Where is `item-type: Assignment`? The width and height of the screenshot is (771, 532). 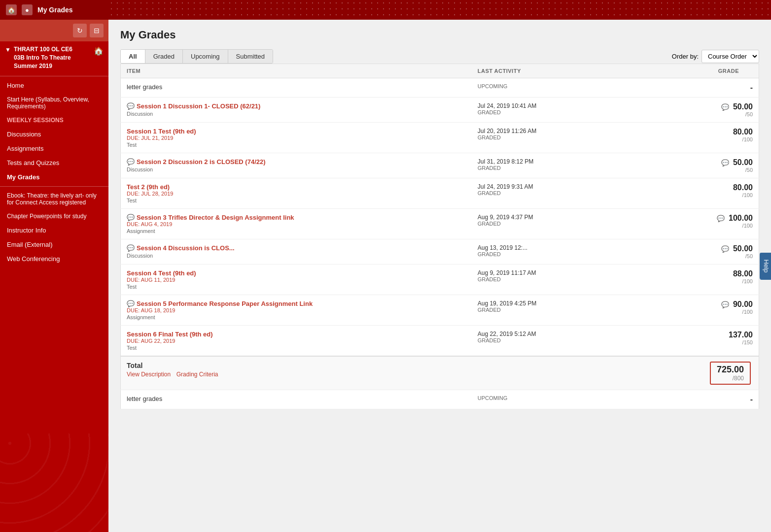
item-type: Assignment is located at coordinates (296, 317).